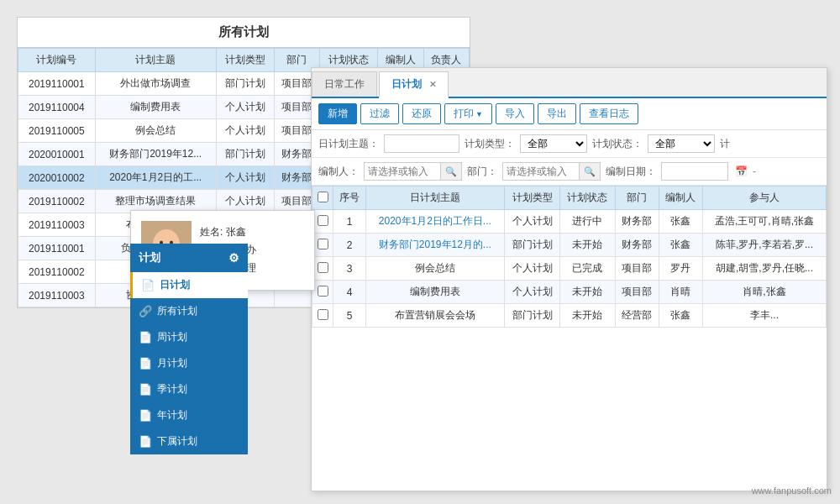 Image resolution: width=840 pixels, height=504 pixels. Describe the element at coordinates (479, 114) in the screenshot. I see `print-arrow-icon: ▼` at that location.